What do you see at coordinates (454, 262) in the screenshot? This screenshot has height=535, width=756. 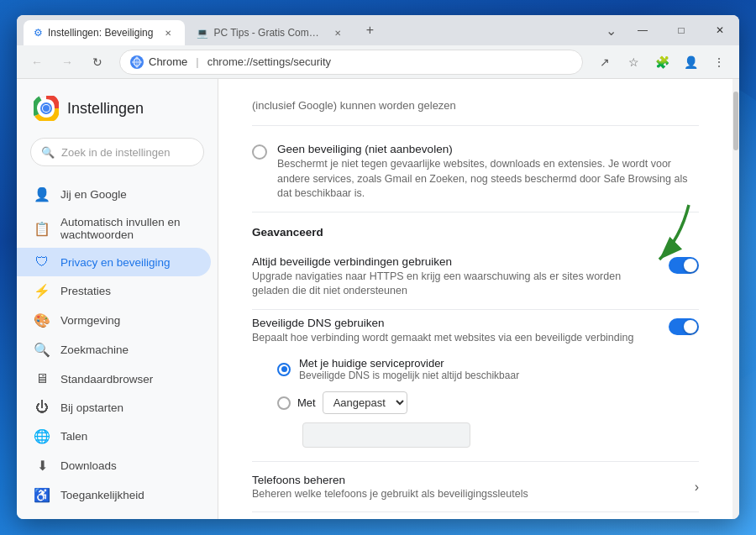 I see `always-https-title: Altijd beveiligde verbindingen gebruiken` at bounding box center [454, 262].